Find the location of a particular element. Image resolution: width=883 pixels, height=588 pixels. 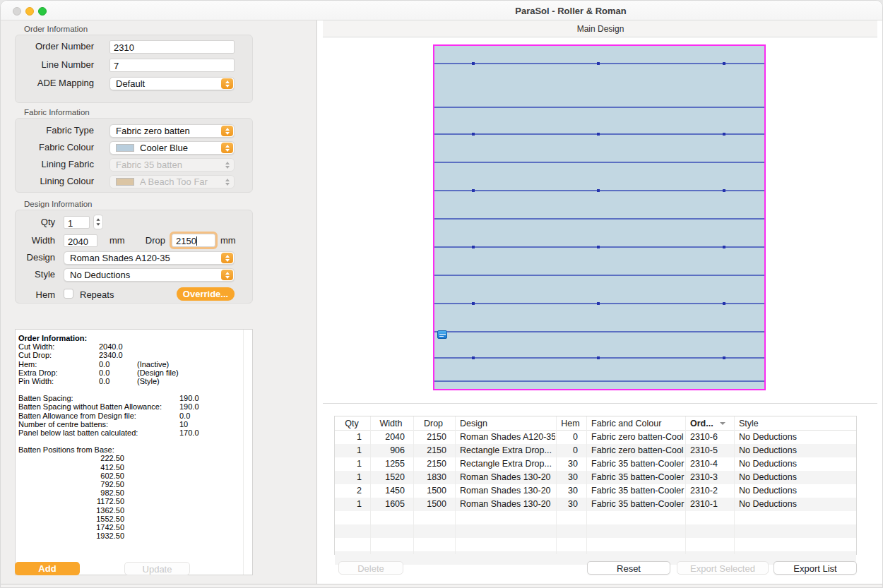

update-button: Update is located at coordinates (157, 569).